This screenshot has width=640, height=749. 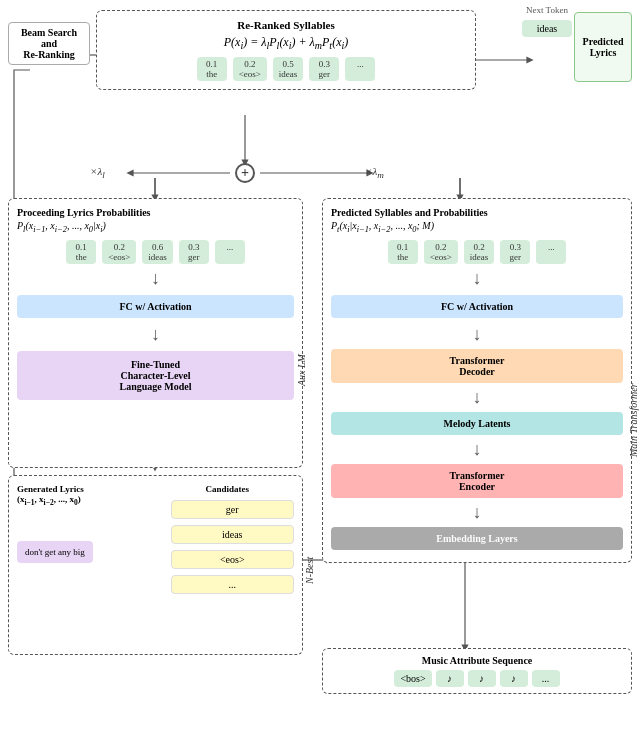 What do you see at coordinates (547, 28) in the screenshot?
I see `next-token-chip: ideas` at bounding box center [547, 28].